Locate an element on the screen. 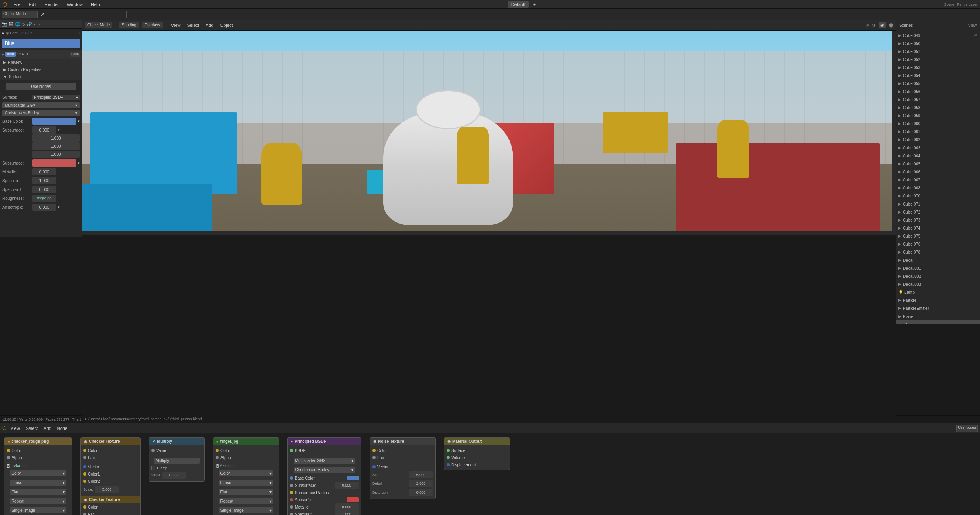  subsurface-color-arrow: ▾ is located at coordinates (79, 163).